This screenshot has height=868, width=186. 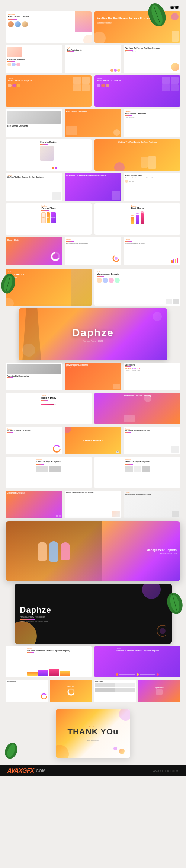 What do you see at coordinates (93, 240) in the screenshot?
I see `b1-label: Daphze` at bounding box center [93, 240].